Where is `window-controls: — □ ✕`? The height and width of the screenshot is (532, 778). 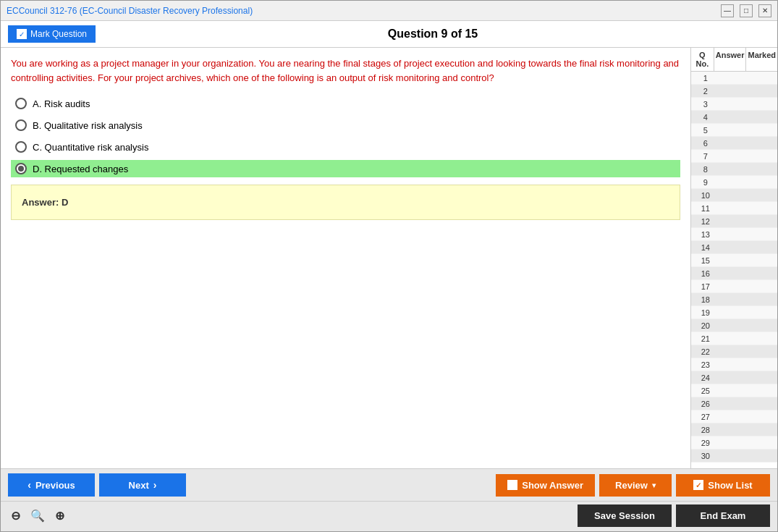 window-controls: — □ ✕ is located at coordinates (746, 11).